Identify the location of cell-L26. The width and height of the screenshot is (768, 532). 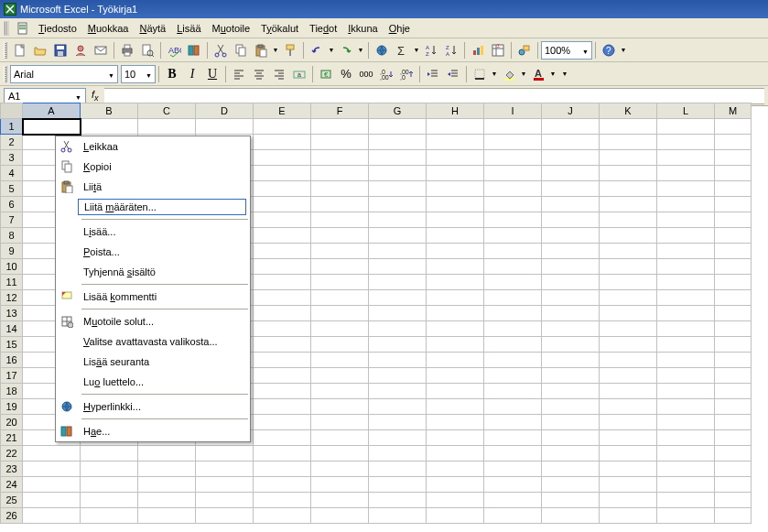
(687, 516).